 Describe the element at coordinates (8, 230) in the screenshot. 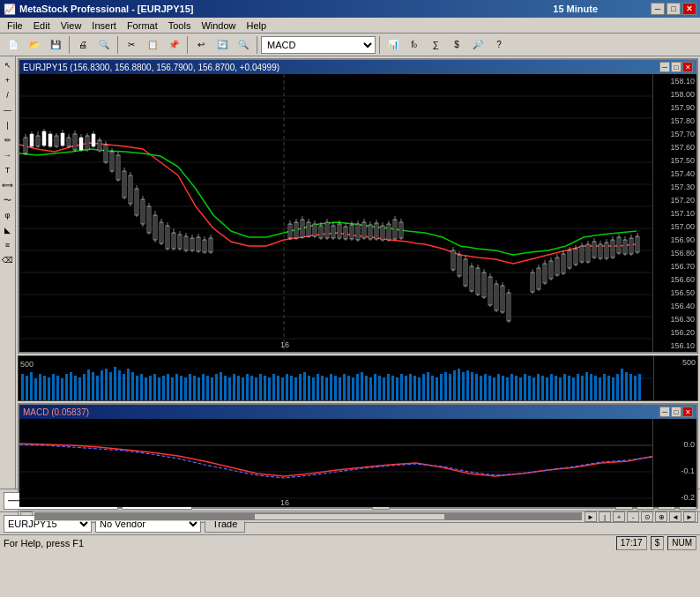

I see `fan-tool: ◣` at that location.